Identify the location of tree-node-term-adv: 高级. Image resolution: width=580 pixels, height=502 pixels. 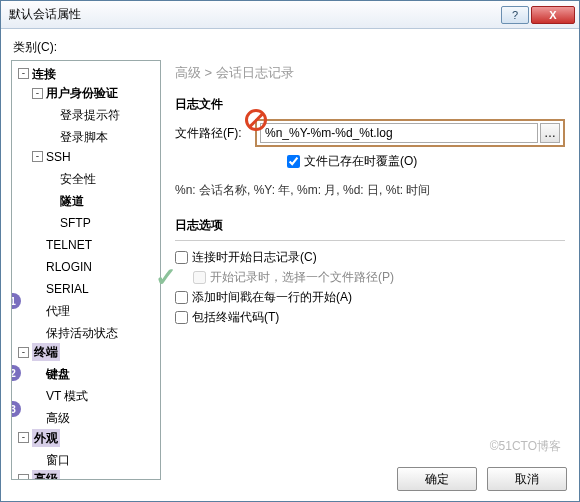
(51, 418).